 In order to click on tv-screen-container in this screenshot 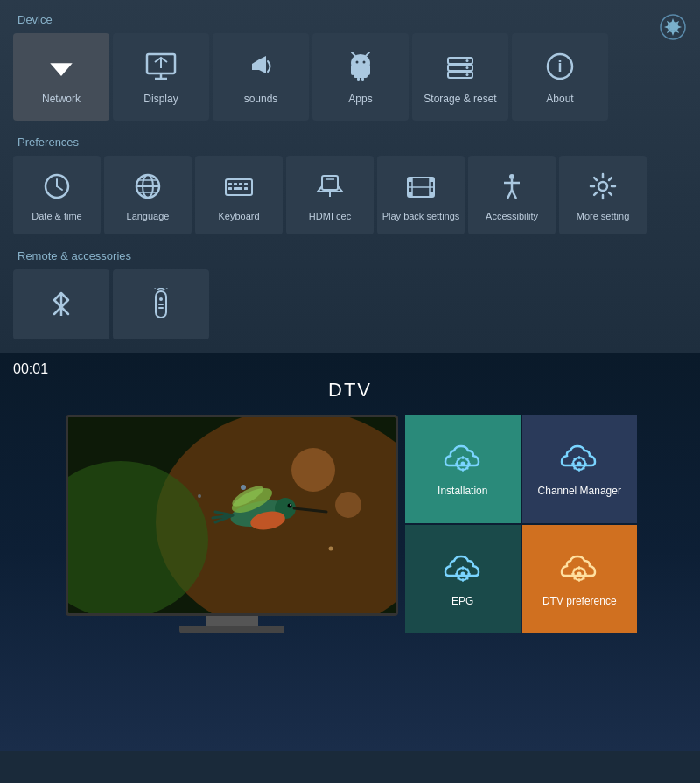, I will do `click(232, 524)`.